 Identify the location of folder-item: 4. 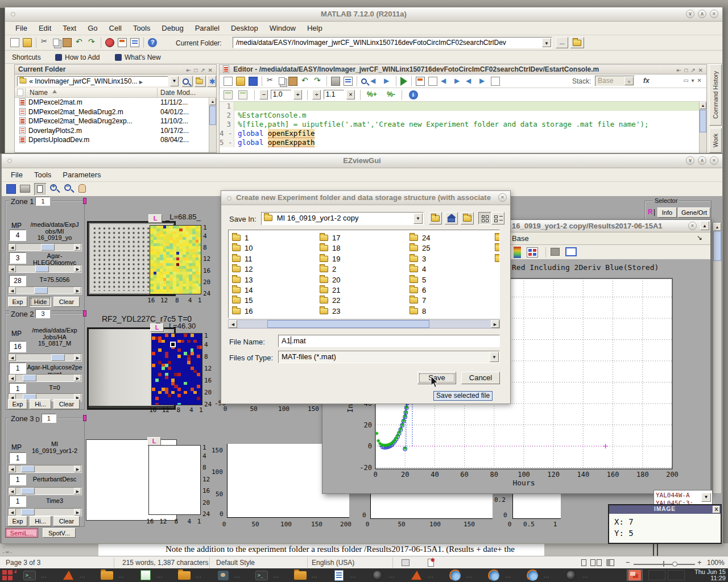
(417, 269).